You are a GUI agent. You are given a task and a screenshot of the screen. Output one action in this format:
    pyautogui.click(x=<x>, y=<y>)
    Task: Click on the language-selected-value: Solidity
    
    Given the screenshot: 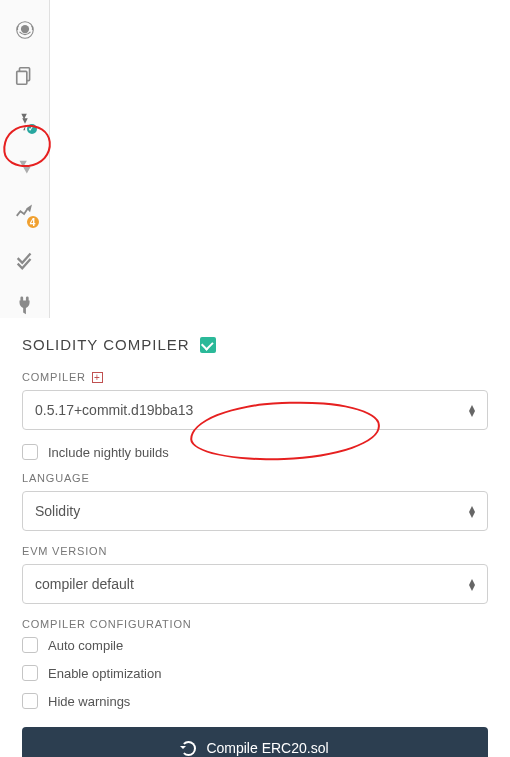 What is the action you would take?
    pyautogui.click(x=58, y=511)
    